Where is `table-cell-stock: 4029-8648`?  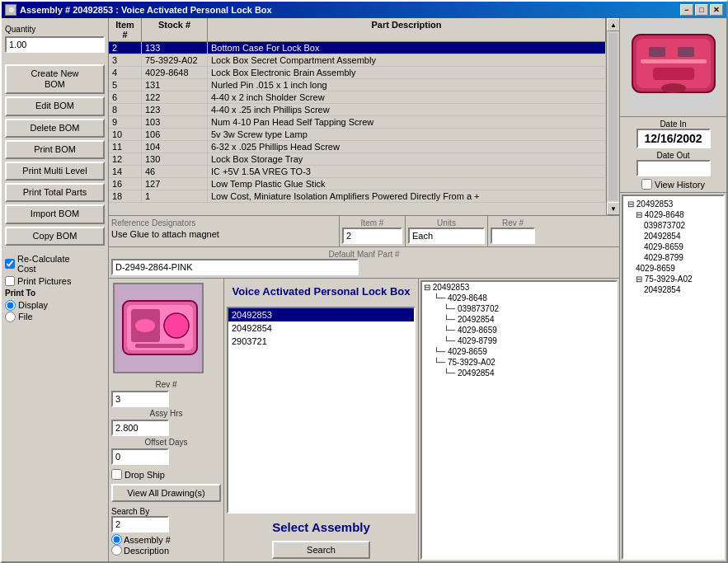
table-cell-stock: 4029-8648 is located at coordinates (175, 73).